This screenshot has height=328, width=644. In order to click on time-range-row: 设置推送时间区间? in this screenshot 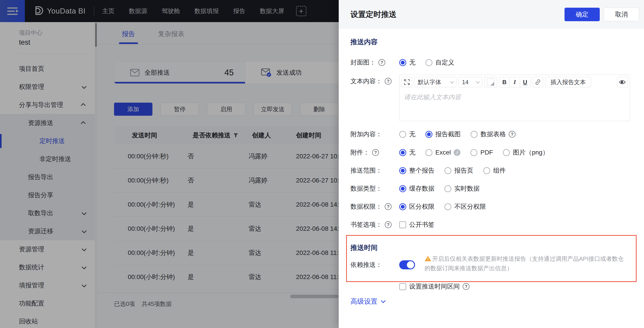, I will do `click(410, 287)`.